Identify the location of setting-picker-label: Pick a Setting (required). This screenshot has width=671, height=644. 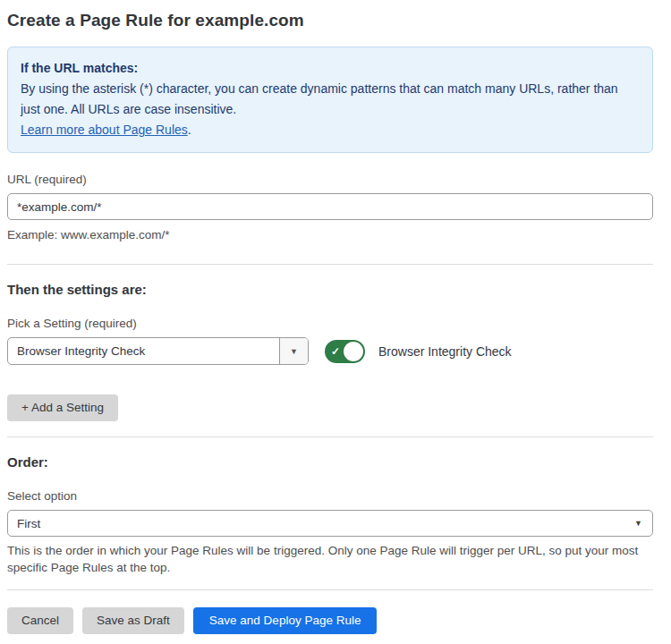
(330, 324).